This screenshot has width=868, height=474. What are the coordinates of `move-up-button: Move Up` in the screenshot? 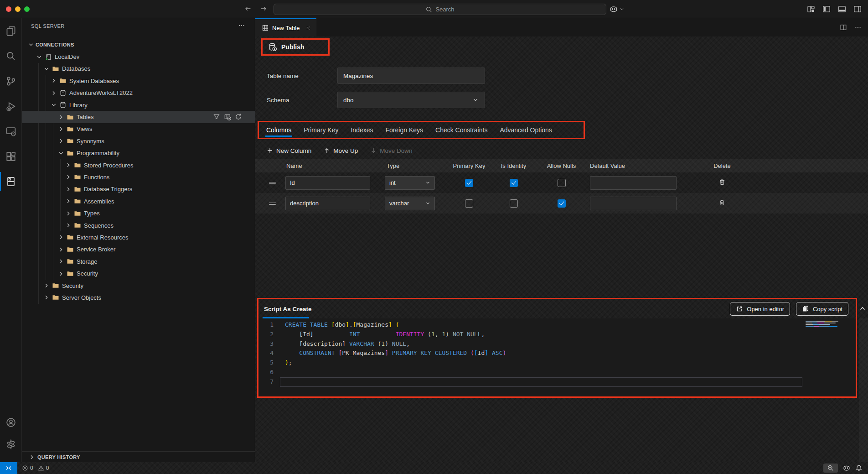 It's located at (341, 151).